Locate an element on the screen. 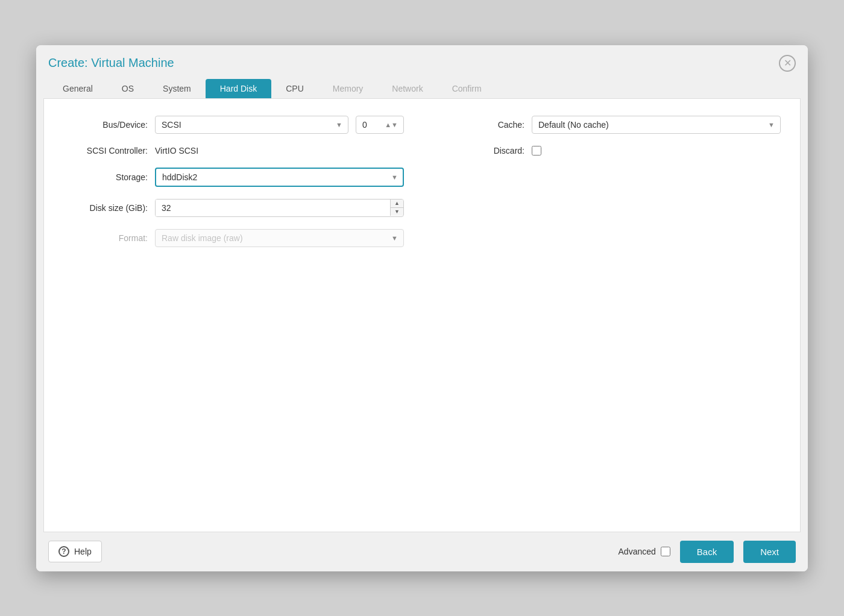 This screenshot has height=616, width=844. tab-system: System is located at coordinates (177, 89).